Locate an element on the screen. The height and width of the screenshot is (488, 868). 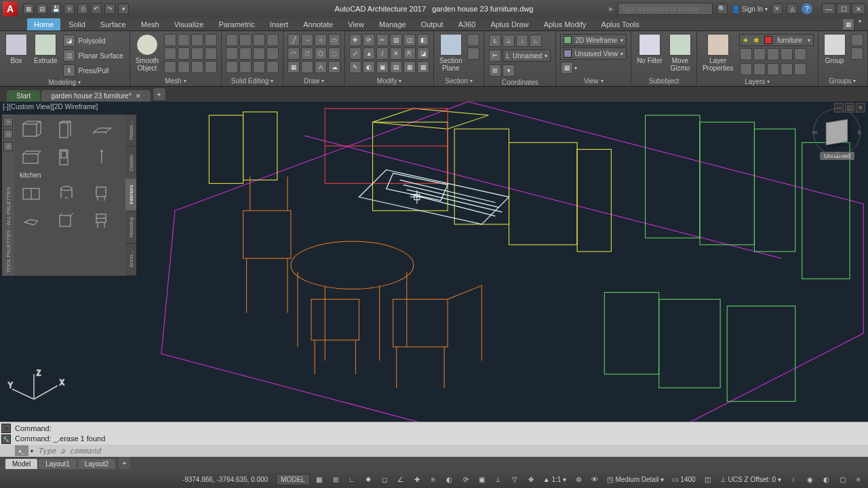
modify-icon: ✂ is located at coordinates (382, 40).